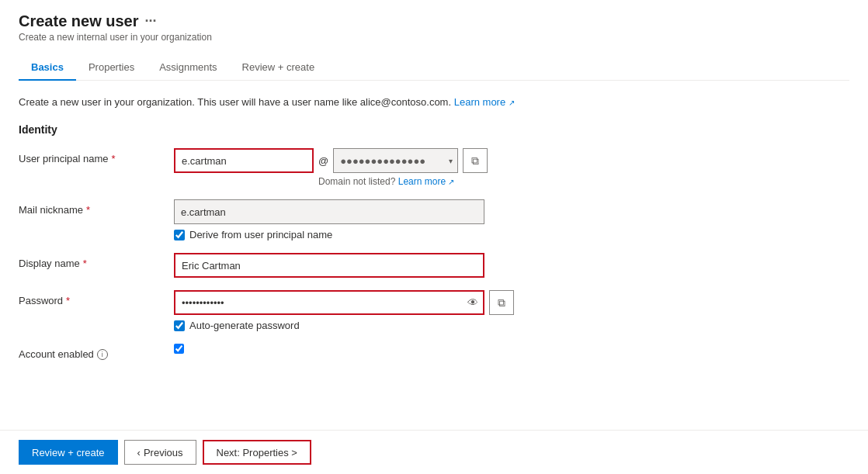 The width and height of the screenshot is (868, 474). Describe the element at coordinates (475, 161) in the screenshot. I see `upn-copy-button: ⧉` at that location.